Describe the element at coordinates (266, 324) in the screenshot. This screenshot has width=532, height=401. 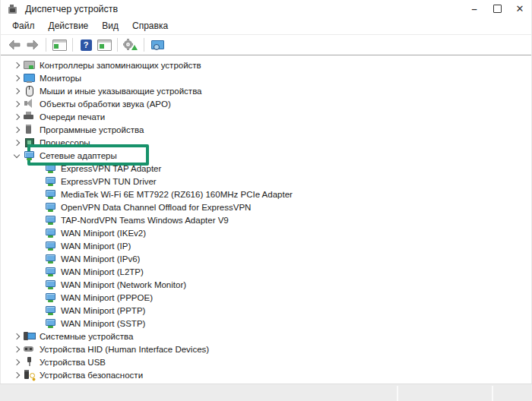
I see `tree-item-wan-sstp: WAN Miniport (SSTP)` at that location.